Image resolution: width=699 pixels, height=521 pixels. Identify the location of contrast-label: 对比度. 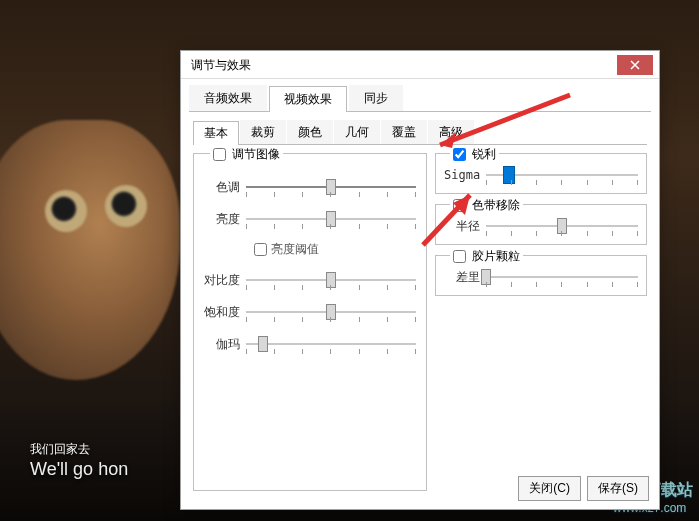
(222, 280).